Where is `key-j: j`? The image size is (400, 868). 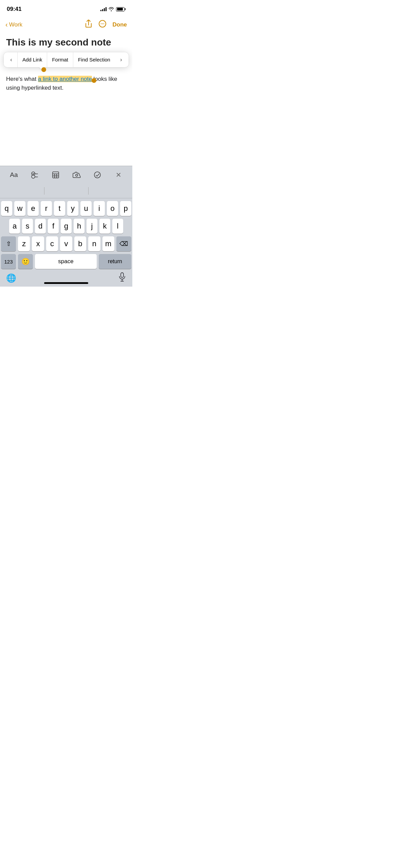 key-j: j is located at coordinates (92, 226).